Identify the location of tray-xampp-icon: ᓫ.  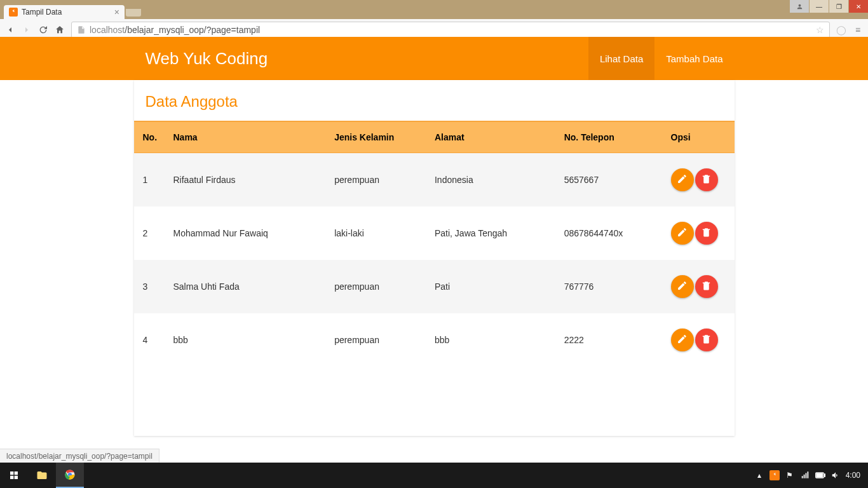
(775, 475).